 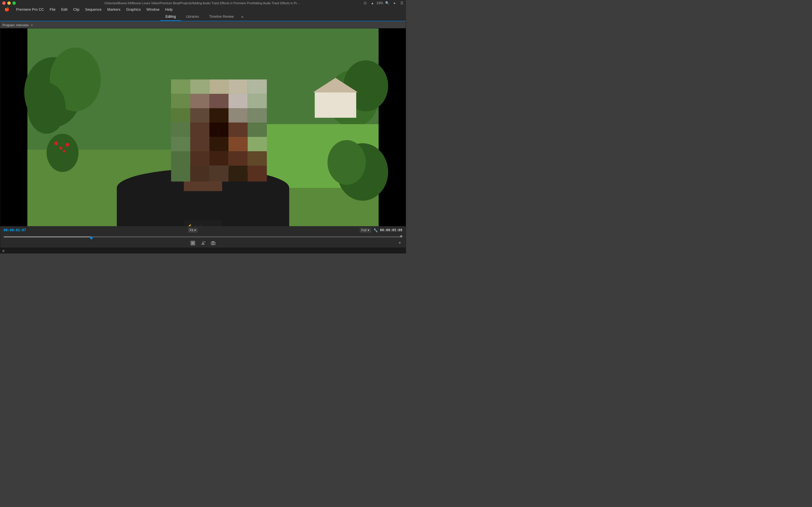 What do you see at coordinates (391, 230) in the screenshot?
I see `timecode-duration: 00:00:05:08` at bounding box center [391, 230].